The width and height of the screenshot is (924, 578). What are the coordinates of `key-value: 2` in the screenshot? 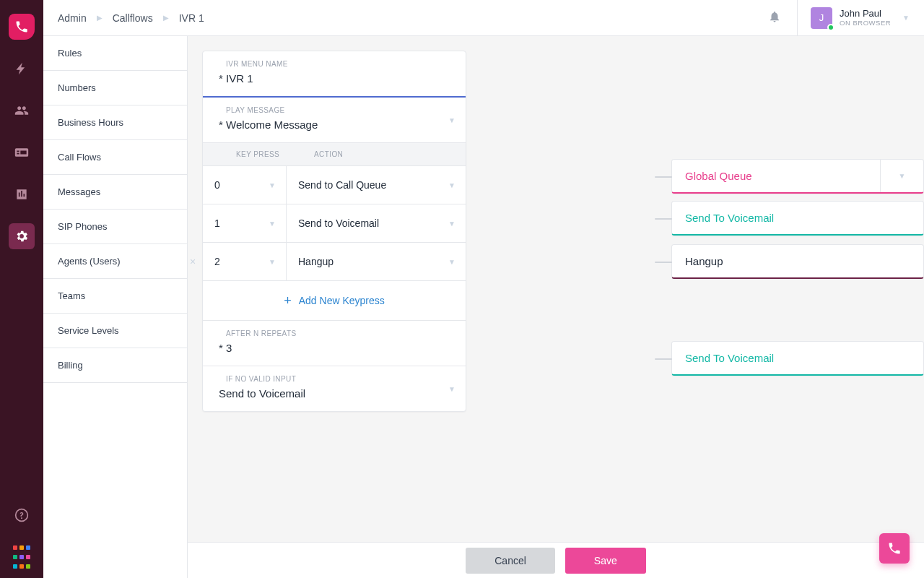 It's located at (217, 262).